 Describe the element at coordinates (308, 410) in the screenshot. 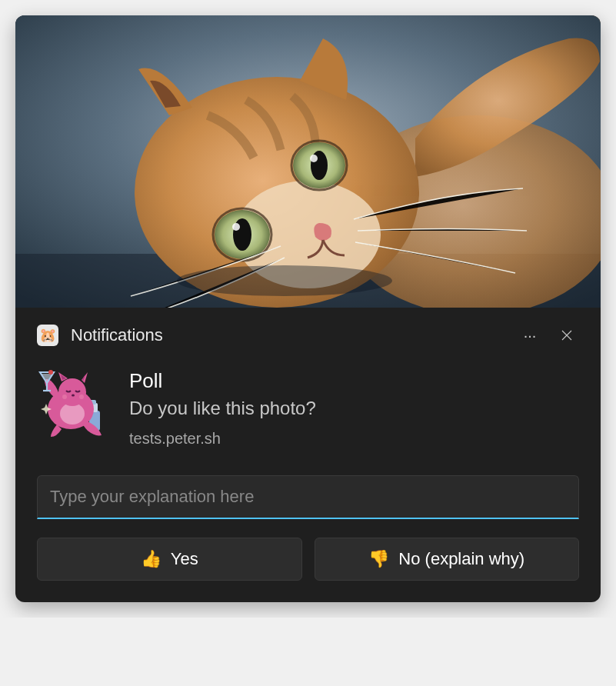

I see `notification-content: Poll Do you like this photo? tests.peter…` at that location.